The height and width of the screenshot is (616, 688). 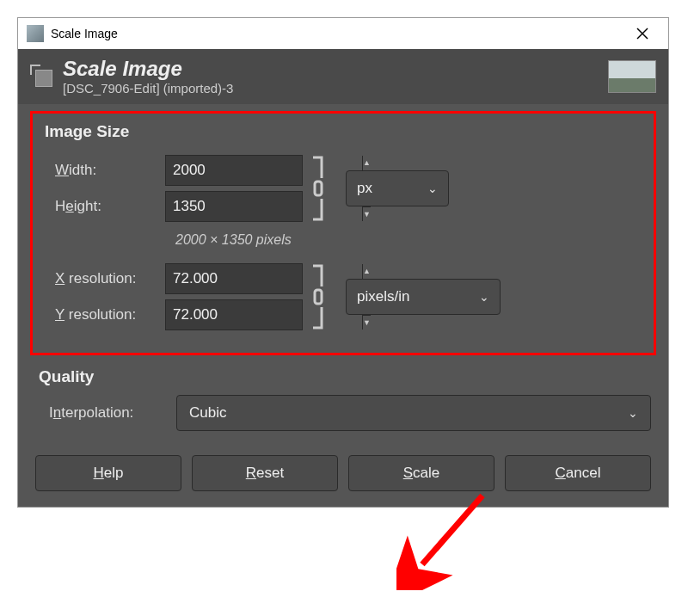 What do you see at coordinates (343, 77) in the screenshot?
I see `dialog-header: Scale Image [DSC_7906-Edit] (imported)-3` at bounding box center [343, 77].